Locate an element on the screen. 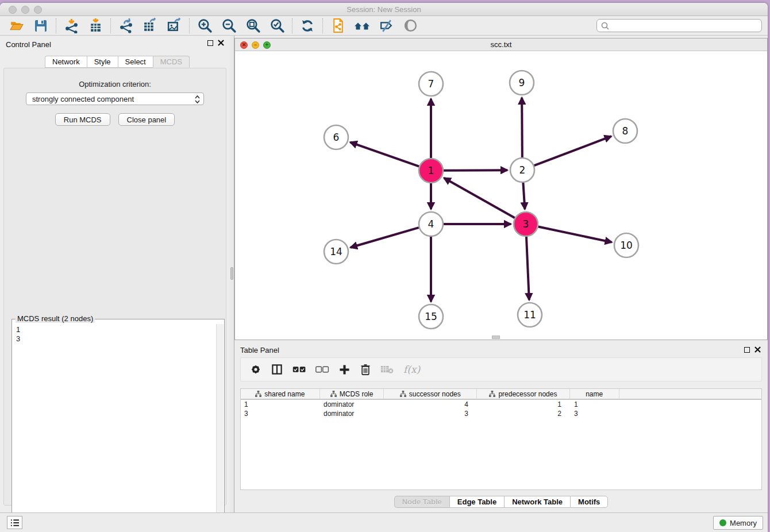 The height and width of the screenshot is (532, 770). zoom-in-button is located at coordinates (205, 26).